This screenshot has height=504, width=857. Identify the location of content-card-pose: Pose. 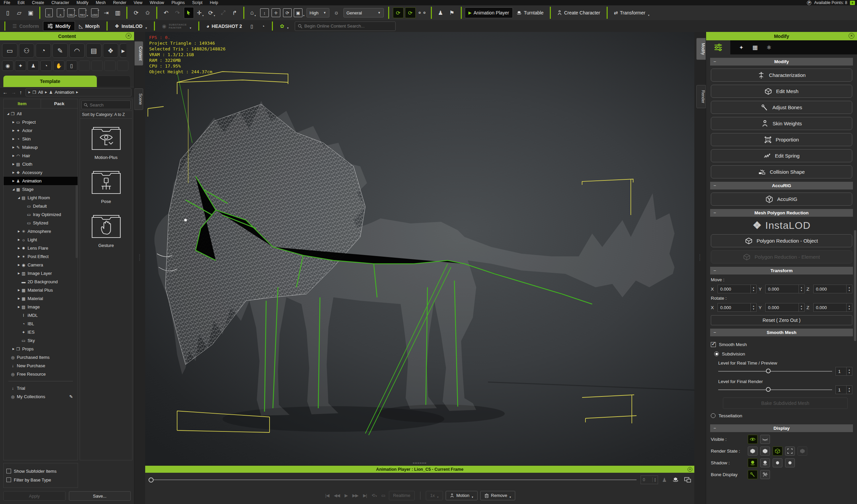
(106, 186).